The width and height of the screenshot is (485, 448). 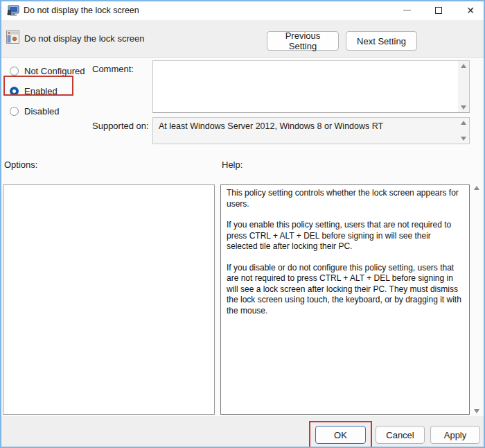 What do you see at coordinates (345, 198) in the screenshot?
I see `help-paragraph: This policy setting controls whether the…` at bounding box center [345, 198].